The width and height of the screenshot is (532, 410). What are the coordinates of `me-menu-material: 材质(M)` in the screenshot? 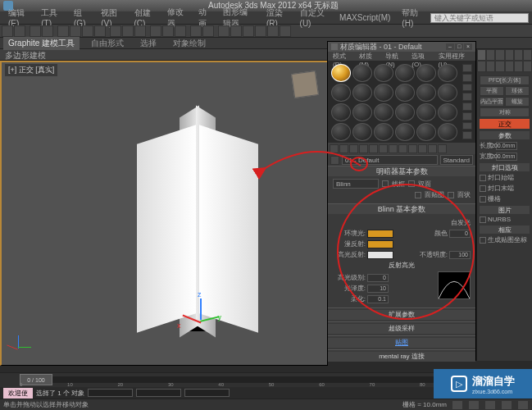 It's located at (370, 56).